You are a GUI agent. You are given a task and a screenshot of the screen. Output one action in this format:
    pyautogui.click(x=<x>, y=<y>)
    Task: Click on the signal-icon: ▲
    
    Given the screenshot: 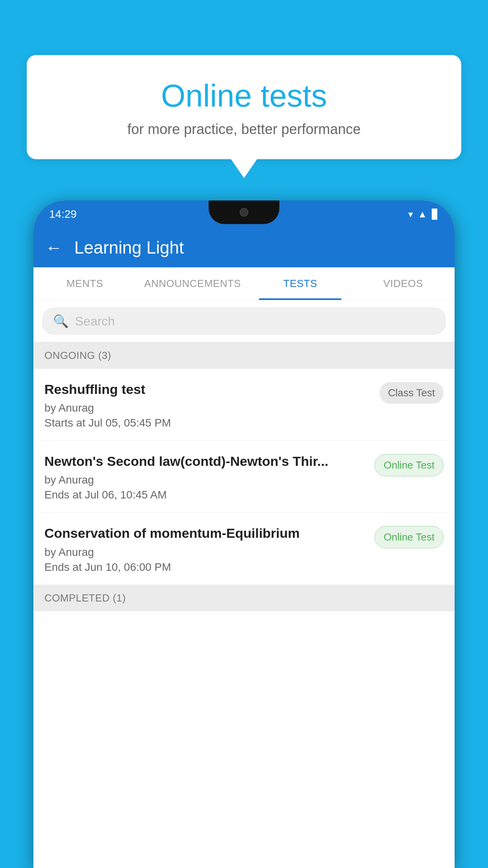 What is the action you would take?
    pyautogui.click(x=422, y=214)
    